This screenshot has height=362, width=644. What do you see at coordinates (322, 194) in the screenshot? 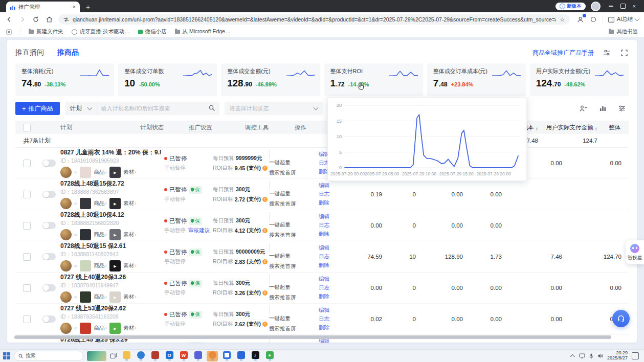
I see `table-row-1: 0728线上48退15保2.72 ID：1838887362583897 ∞ 商…` at bounding box center [322, 194].